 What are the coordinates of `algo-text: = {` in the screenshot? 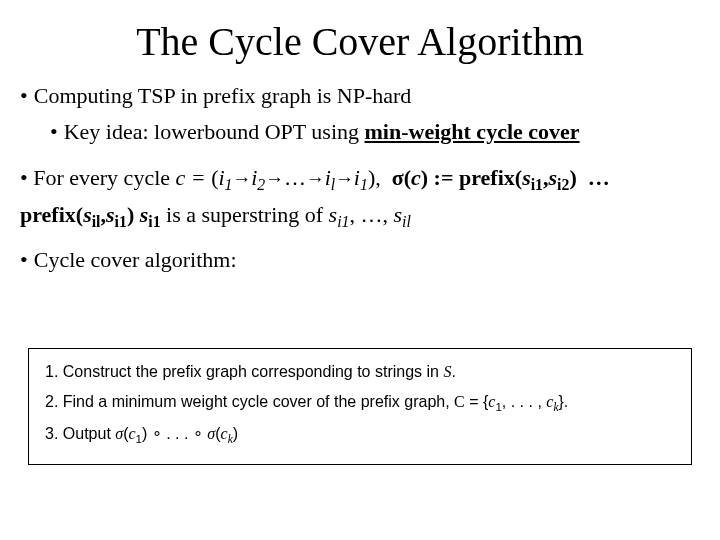 It's located at (477, 402).